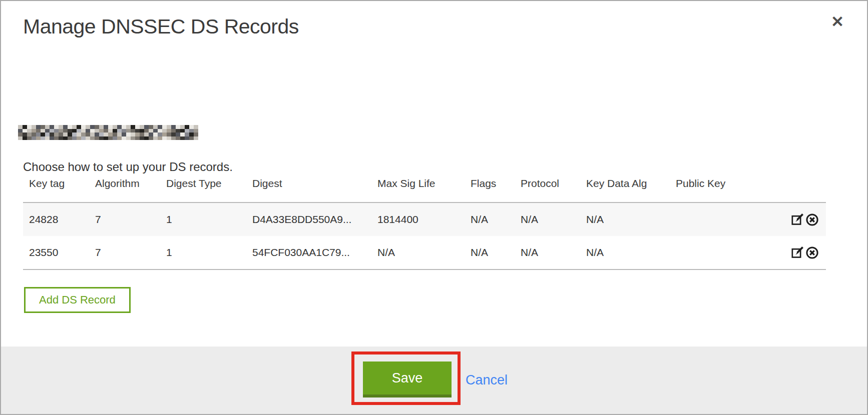 This screenshot has width=868, height=415. I want to click on cancel-link: Cancel, so click(487, 380).